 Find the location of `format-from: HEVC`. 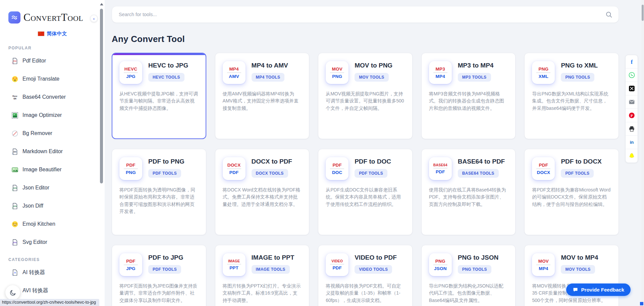

format-from: HEVC is located at coordinates (131, 69).